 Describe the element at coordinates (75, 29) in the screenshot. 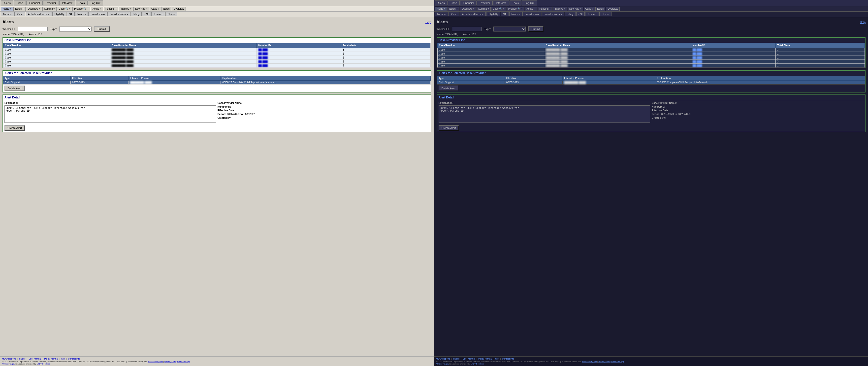

I see `type-select` at that location.